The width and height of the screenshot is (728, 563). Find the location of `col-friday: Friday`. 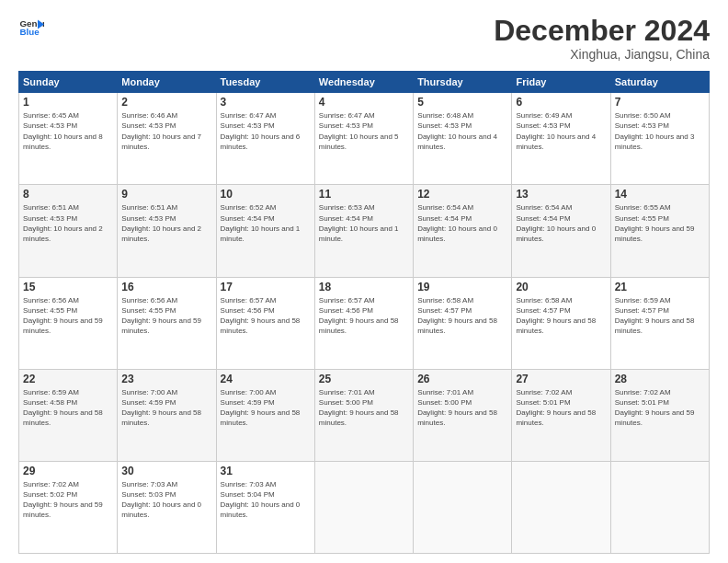

col-friday: Friday is located at coordinates (561, 83).